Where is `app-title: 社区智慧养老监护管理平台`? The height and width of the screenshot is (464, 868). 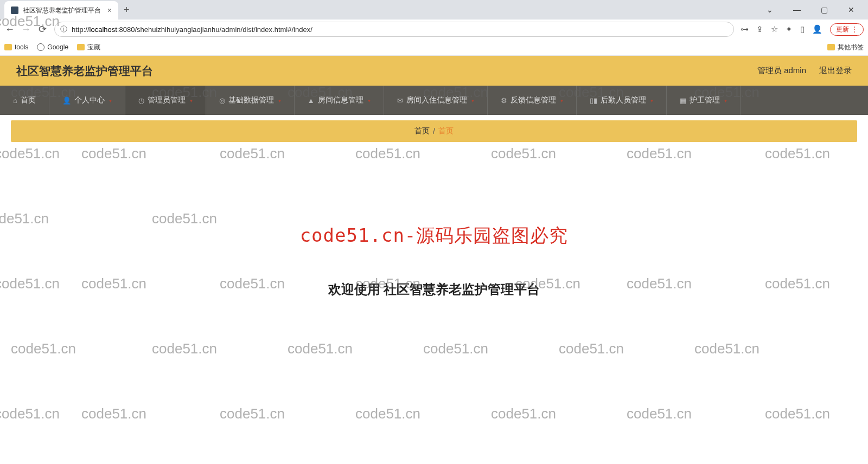 app-title: 社区智慧养老监护管理平台 is located at coordinates (85, 71).